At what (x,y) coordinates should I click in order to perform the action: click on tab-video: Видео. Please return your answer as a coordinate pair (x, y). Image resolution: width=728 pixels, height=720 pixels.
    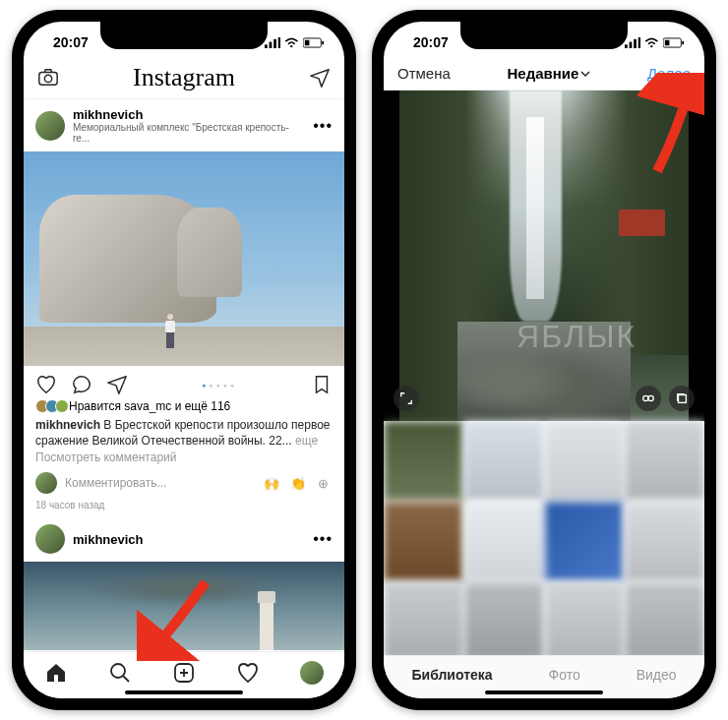
    Looking at the image, I should click on (657, 675).